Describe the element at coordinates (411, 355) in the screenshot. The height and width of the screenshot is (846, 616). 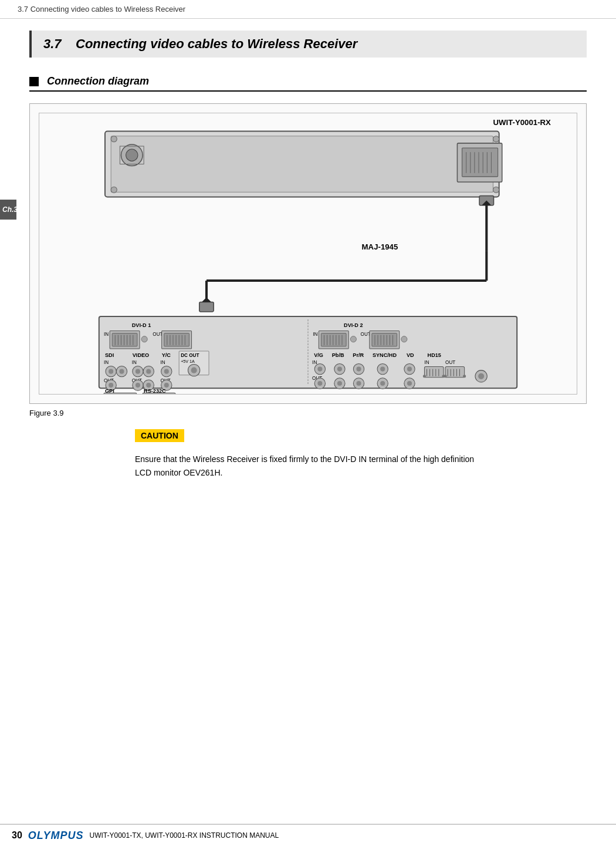
I see `svg-text: VD` at that location.